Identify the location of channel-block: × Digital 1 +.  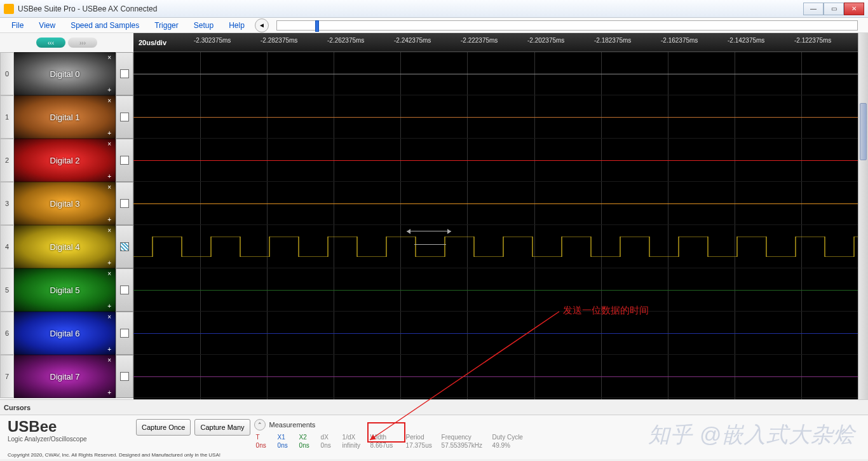
(65, 117).